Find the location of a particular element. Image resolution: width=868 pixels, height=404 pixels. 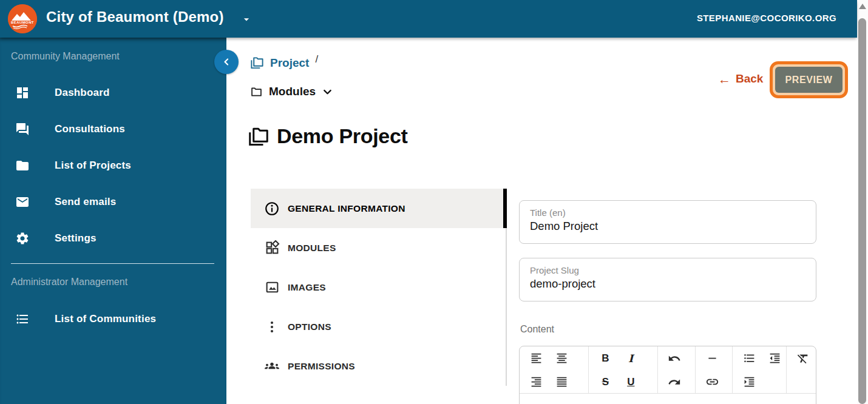

email-icon is located at coordinates (22, 202).